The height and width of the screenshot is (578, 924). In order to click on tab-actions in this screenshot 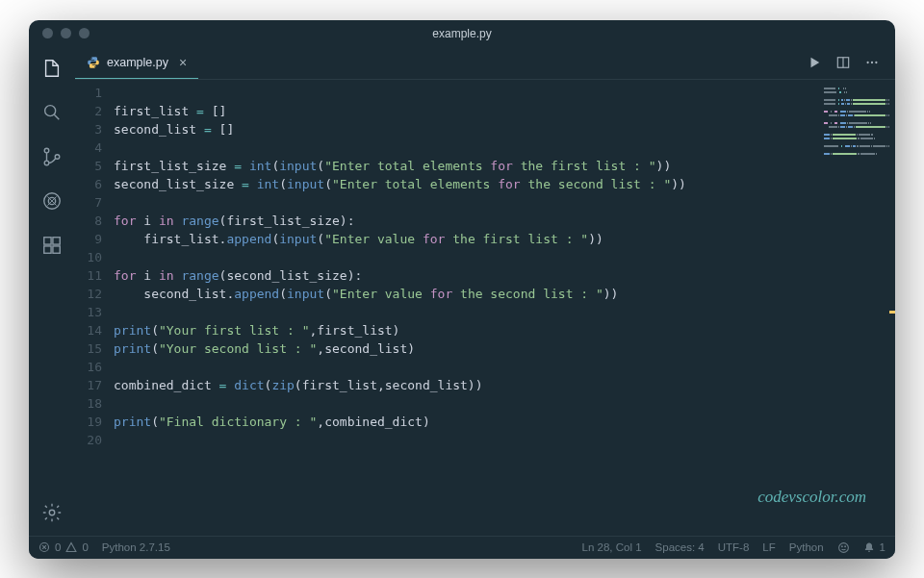, I will do `click(847, 63)`.